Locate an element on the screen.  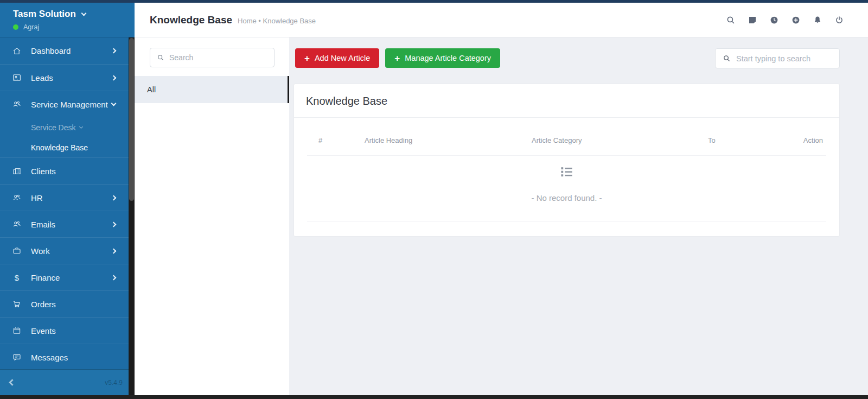
sidebar-item-hr: HR is located at coordinates (64, 198).